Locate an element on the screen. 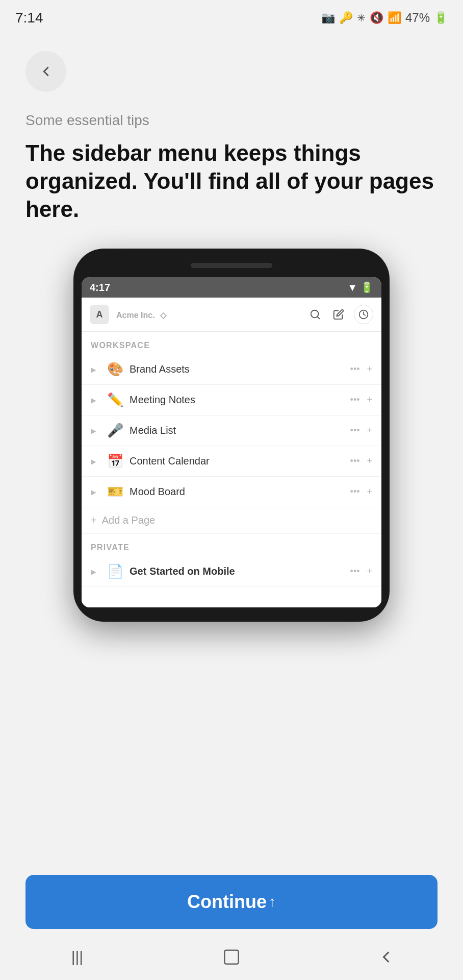 This screenshot has height=980, width=463. nav-home-button is located at coordinates (232, 957).